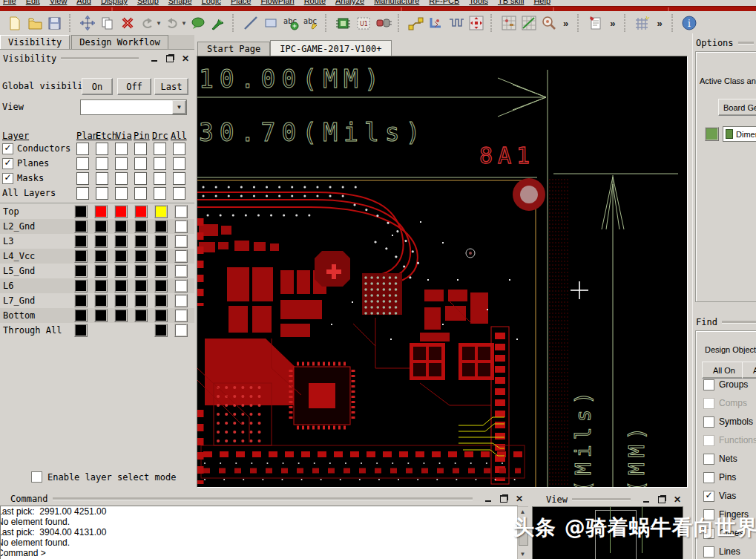 The height and width of the screenshot is (559, 756). I want to click on menu-edit: Edit, so click(33, 3).